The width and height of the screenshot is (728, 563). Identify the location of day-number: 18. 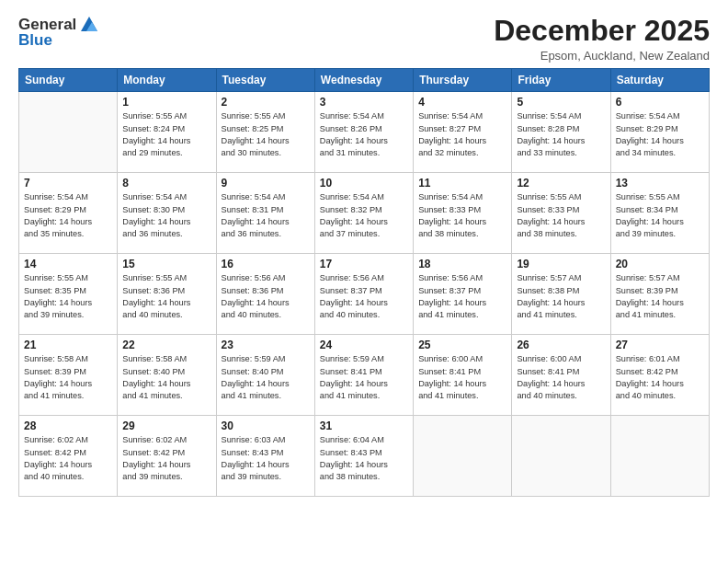
(462, 264).